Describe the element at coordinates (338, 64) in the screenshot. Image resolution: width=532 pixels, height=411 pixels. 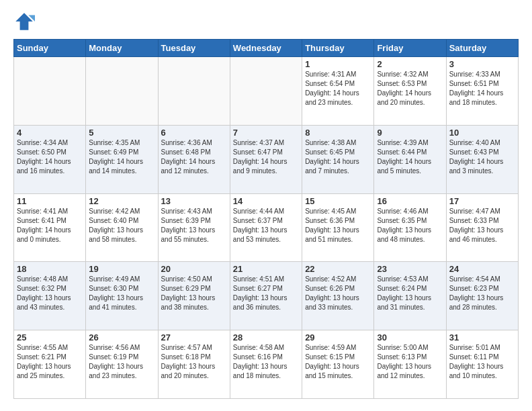
I see `day-number: 1` at that location.